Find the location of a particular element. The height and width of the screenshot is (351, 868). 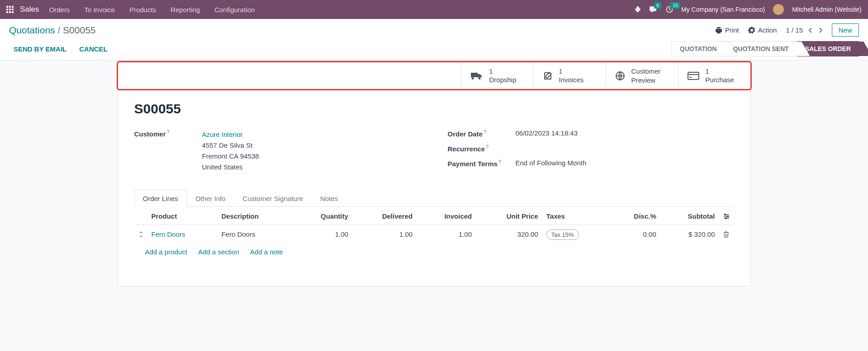

add-section-link: Add a section is located at coordinates (219, 252).